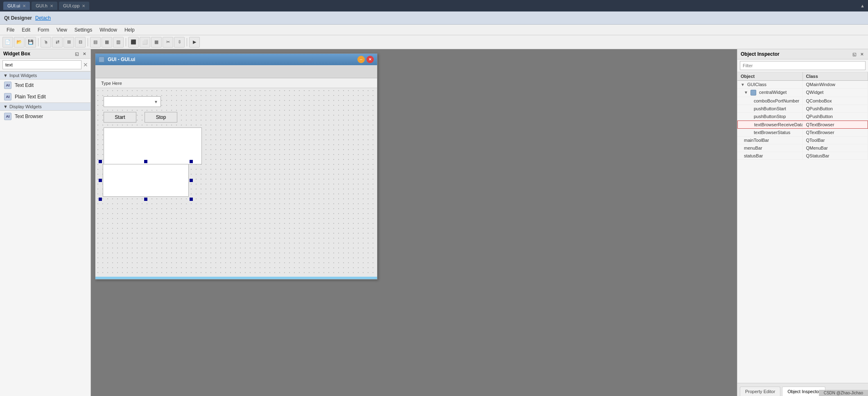 The image size is (868, 396). Describe the element at coordinates (121, 59) in the screenshot. I see `gui-window-title: GUI - GUI.ui` at that location.